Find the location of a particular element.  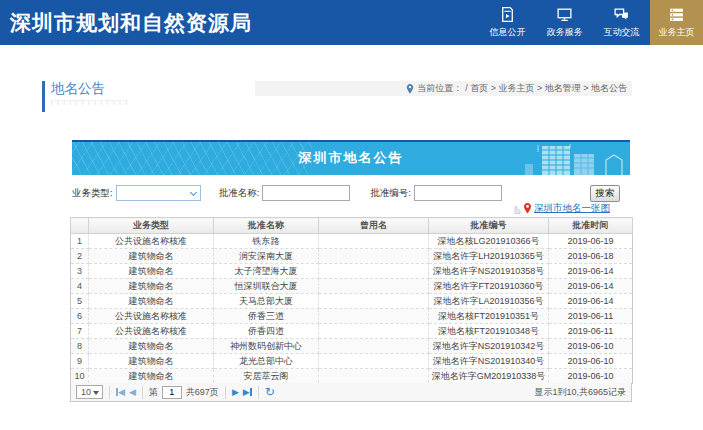

table-row: 4建筑物命名恒深圳联合大厦深地名许字FT201910360号2019-06-14 is located at coordinates (352, 286).